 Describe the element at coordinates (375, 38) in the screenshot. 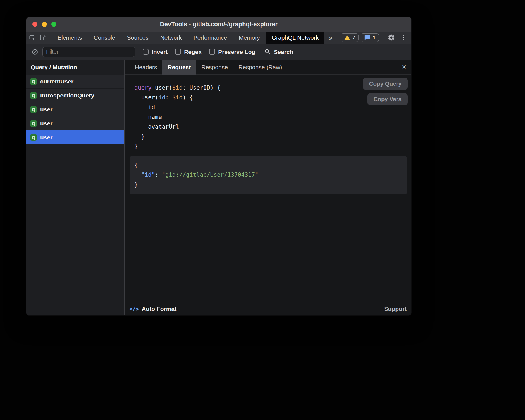

I see `tabbar-right-cluster: 7 1` at that location.